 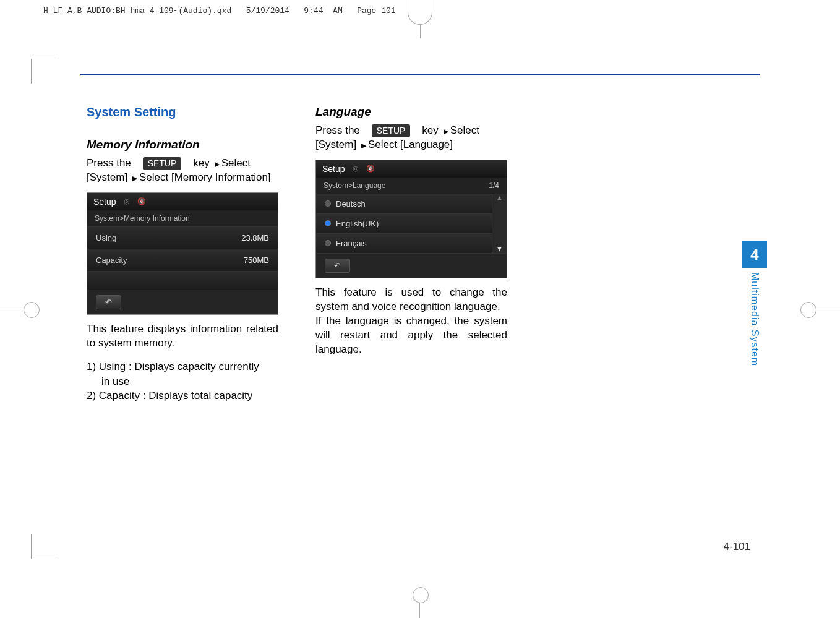 I want to click on list-item-1-cont: in use, so click(x=182, y=382).